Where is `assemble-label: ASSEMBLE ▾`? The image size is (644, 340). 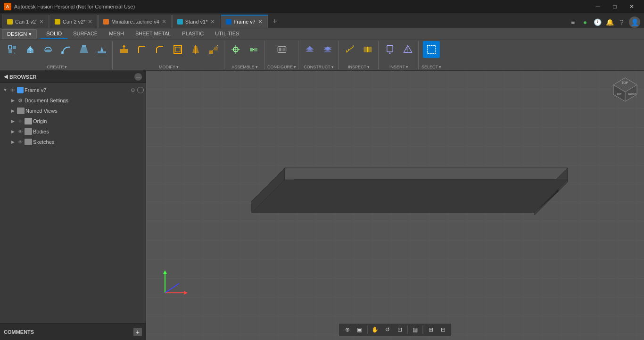 assemble-label: ASSEMBLE ▾ is located at coordinates (245, 67).